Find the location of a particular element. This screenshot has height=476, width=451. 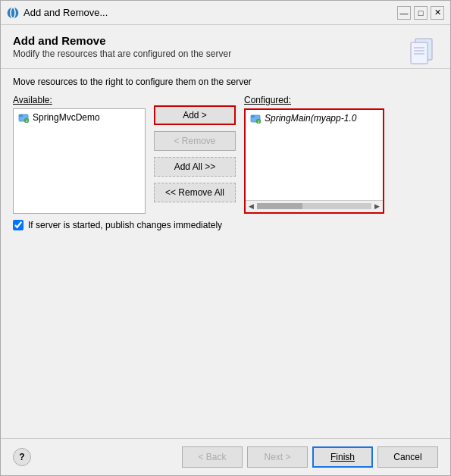

next-button: Next > is located at coordinates (277, 457).